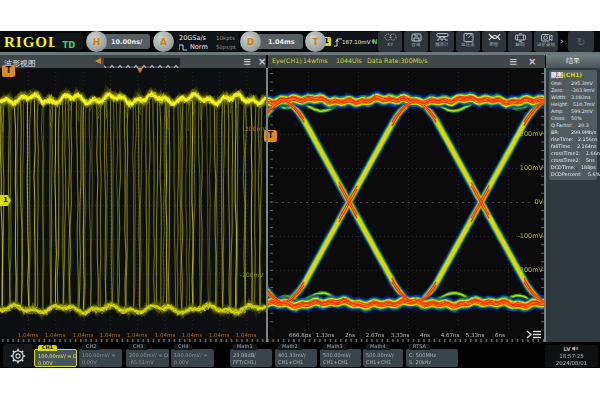  What do you see at coordinates (250, 42) in the screenshot?
I see `d-knob: D` at bounding box center [250, 42].